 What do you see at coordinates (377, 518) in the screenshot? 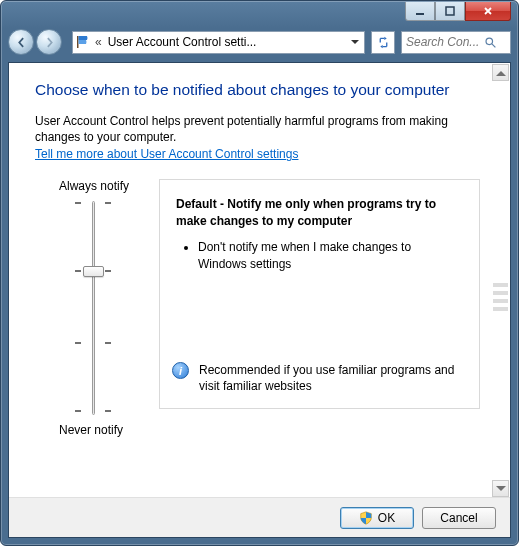
I see `ok-button: OK` at bounding box center [377, 518].